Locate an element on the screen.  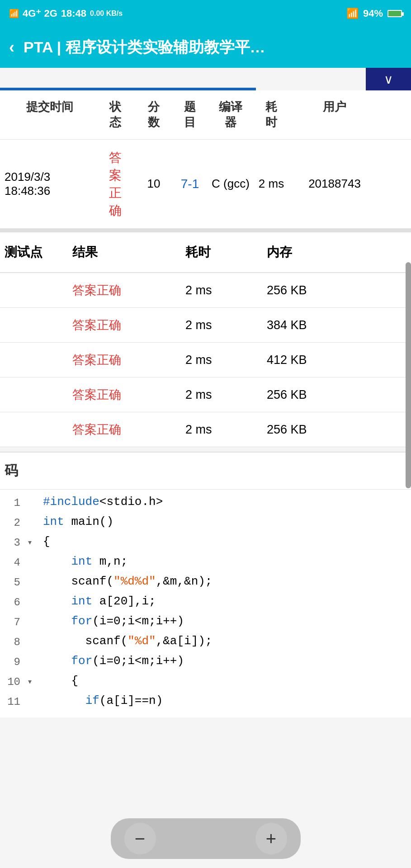
code-section-title: 码 is located at coordinates (205, 471).